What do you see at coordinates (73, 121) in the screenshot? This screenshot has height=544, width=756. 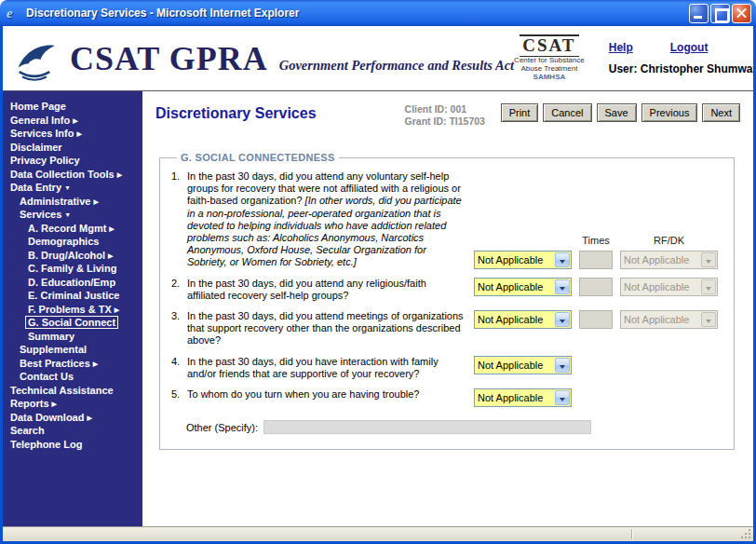 I see `sidebar-item-general-info: General Info▶` at bounding box center [73, 121].